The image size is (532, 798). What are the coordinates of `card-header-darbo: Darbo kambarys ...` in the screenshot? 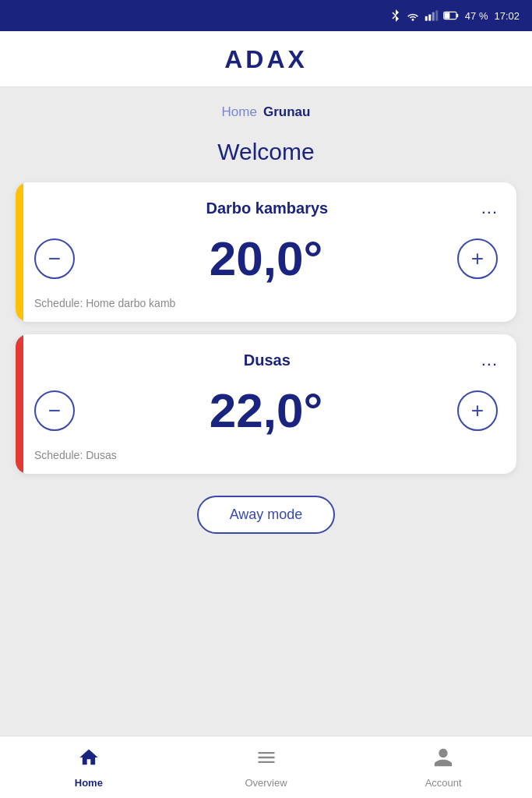 It's located at (266, 208).